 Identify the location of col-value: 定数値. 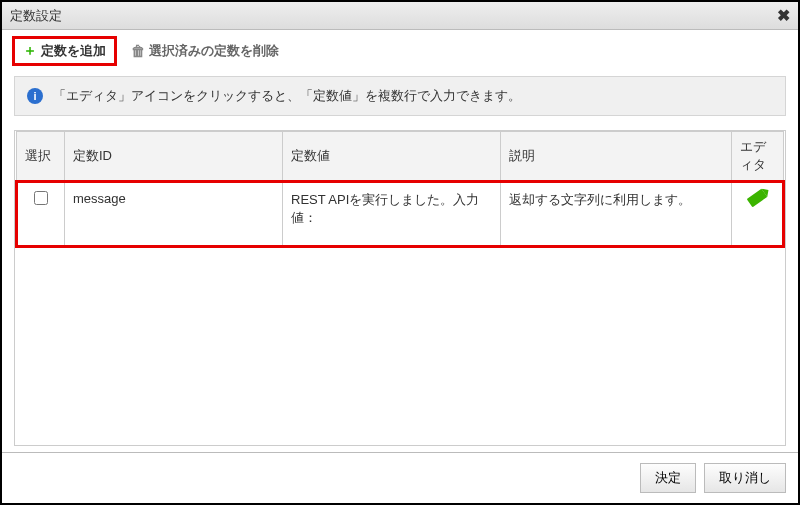
(392, 157).